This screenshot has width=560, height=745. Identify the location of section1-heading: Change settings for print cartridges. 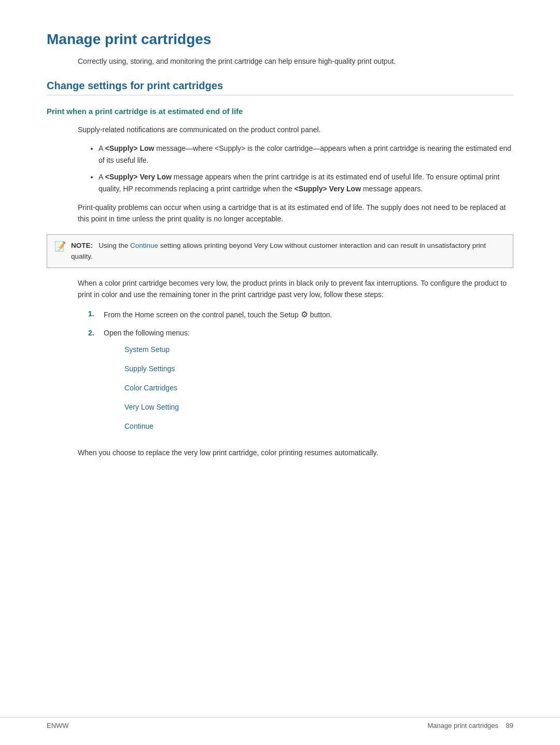
(280, 88).